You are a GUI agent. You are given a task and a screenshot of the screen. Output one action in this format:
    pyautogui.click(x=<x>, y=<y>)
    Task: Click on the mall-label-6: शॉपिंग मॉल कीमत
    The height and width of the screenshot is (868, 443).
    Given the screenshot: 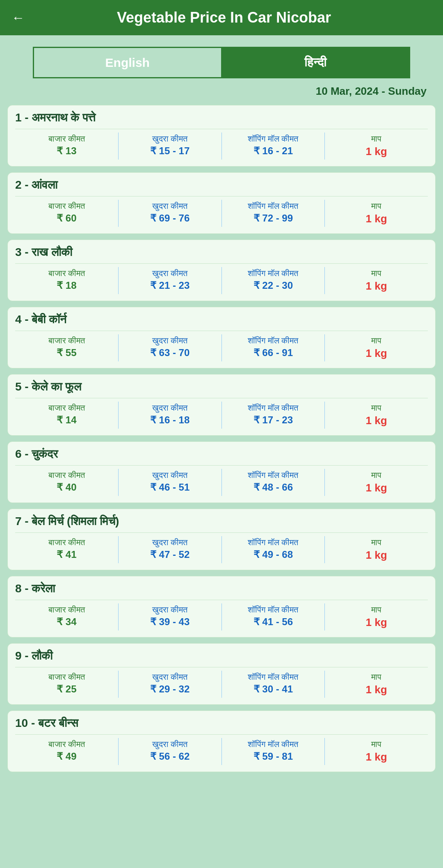 What is the action you would take?
    pyautogui.click(x=273, y=475)
    